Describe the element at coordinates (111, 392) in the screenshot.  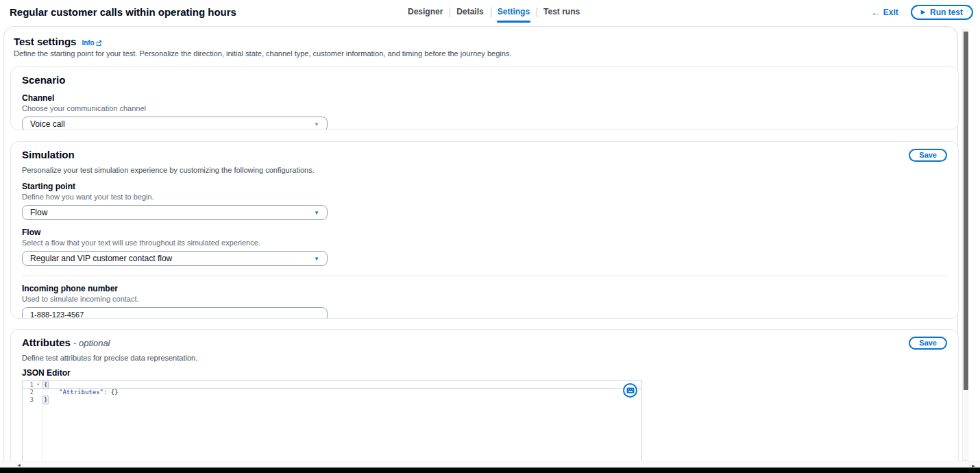
I see `json-punctuation: : {}` at that location.